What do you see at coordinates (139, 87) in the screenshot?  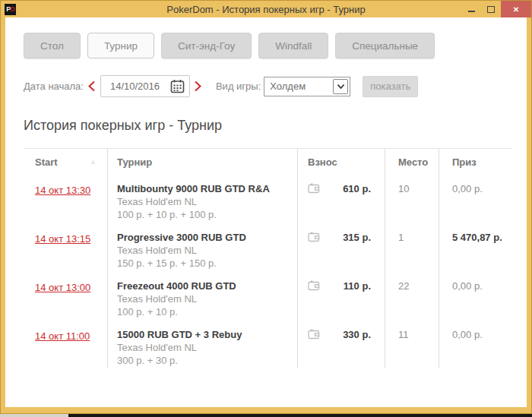 I see `date-input` at bounding box center [139, 87].